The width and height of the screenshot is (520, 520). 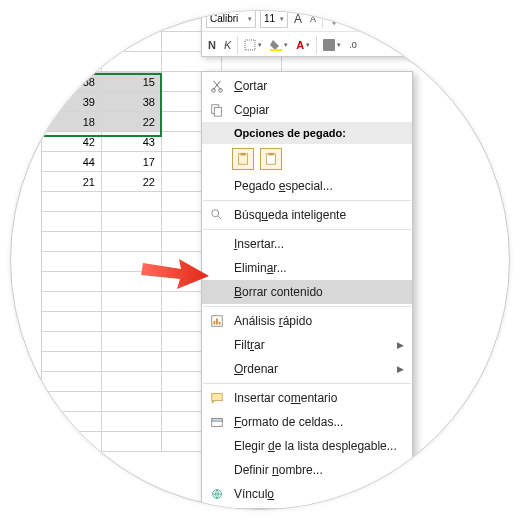 I want to click on shrink-font-button: A, so click(x=313, y=19).